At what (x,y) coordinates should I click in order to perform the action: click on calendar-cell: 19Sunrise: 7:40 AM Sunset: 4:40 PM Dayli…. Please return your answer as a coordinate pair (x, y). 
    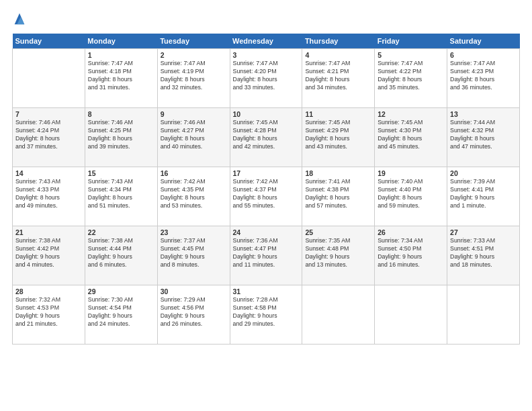
    Looking at the image, I should click on (411, 197).